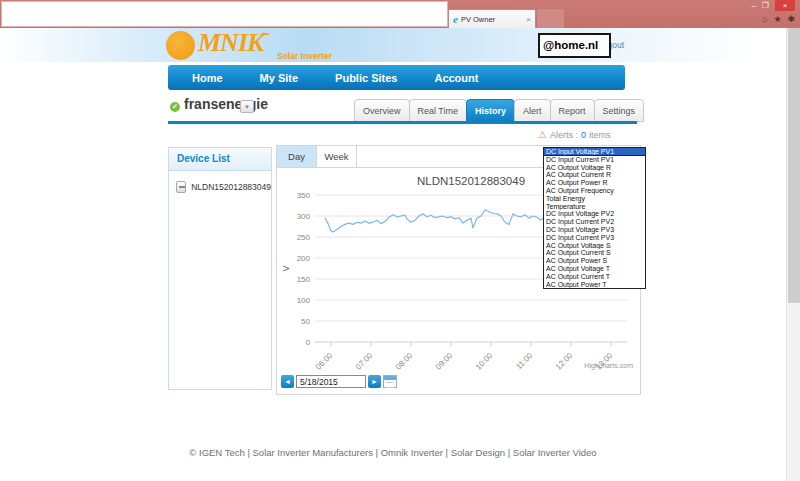  What do you see at coordinates (304, 238) in the screenshot?
I see `y-tick-label: 250` at bounding box center [304, 238].